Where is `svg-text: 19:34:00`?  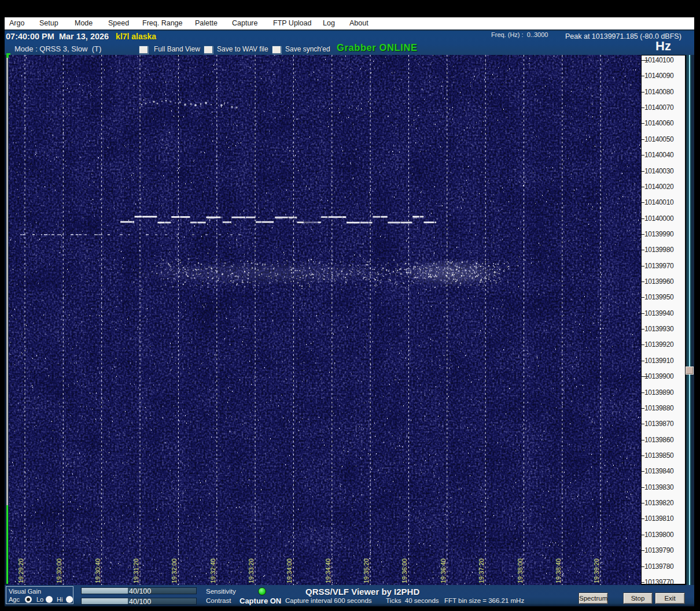 svg-text: 19:34:00 is located at coordinates (289, 571).